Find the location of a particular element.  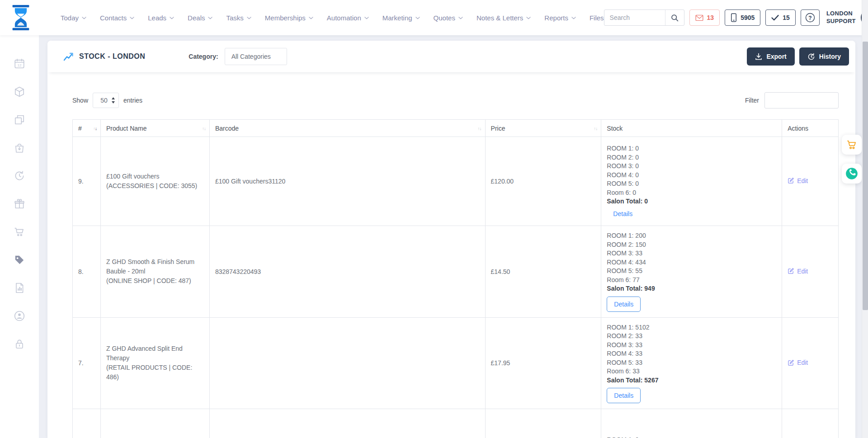

edit-icon is located at coordinates (791, 363).